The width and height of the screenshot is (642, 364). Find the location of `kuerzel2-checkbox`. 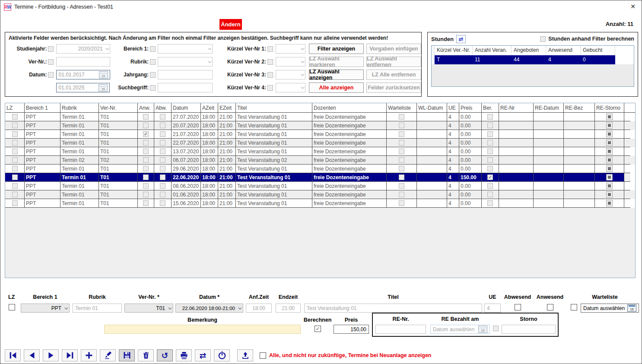

kuerzel2-checkbox is located at coordinates (270, 62).